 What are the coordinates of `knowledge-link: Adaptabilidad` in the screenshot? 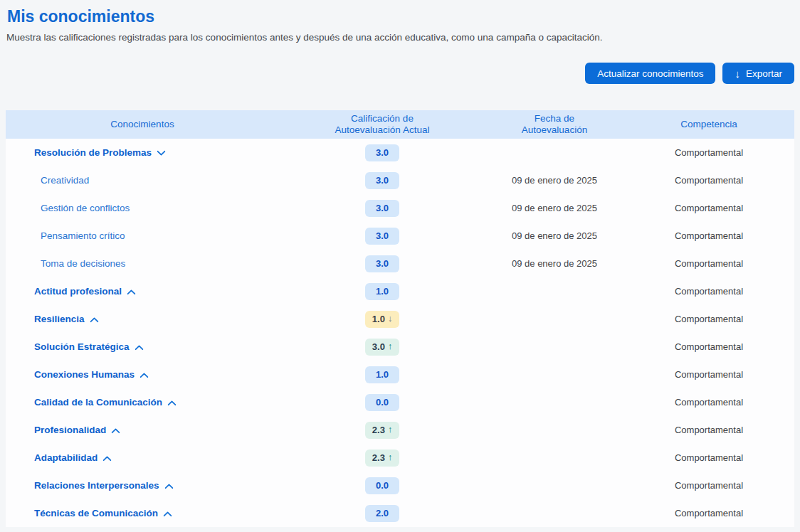 It's located at (73, 458).